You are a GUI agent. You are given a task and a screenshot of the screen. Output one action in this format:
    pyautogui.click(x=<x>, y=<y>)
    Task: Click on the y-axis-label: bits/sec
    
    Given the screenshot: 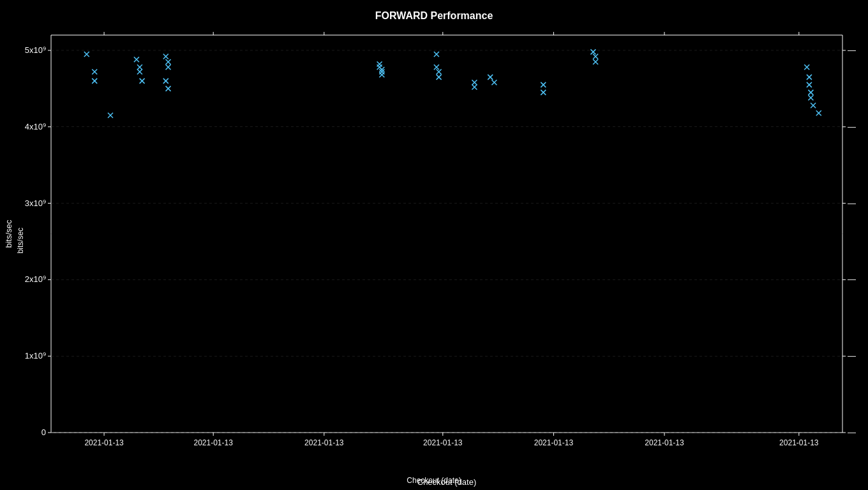 What is the action you would take?
    pyautogui.click(x=20, y=241)
    